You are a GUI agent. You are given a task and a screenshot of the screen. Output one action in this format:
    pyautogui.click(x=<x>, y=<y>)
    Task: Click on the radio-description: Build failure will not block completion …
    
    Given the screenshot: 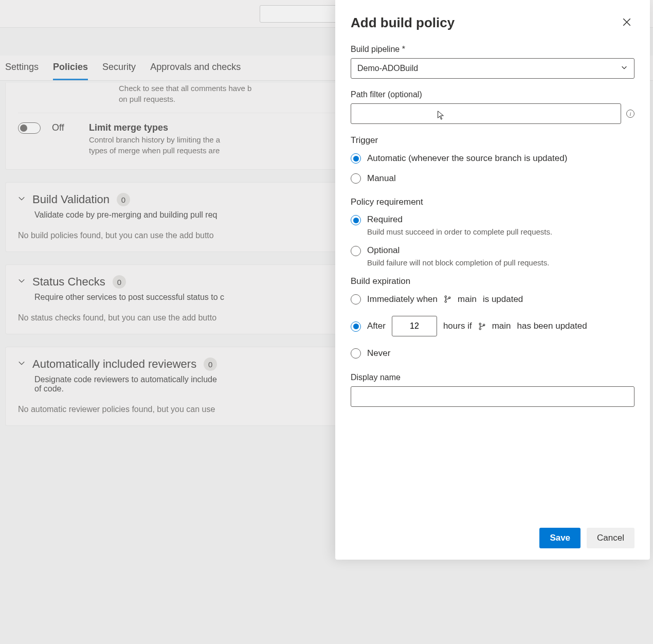 What is the action you would take?
    pyautogui.click(x=501, y=262)
    